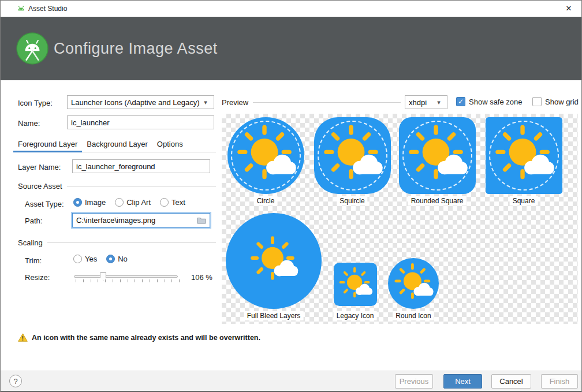 Image resolution: width=582 pixels, height=392 pixels. What do you see at coordinates (555, 102) in the screenshot?
I see `show-grid-checkbox: Show grid` at bounding box center [555, 102].